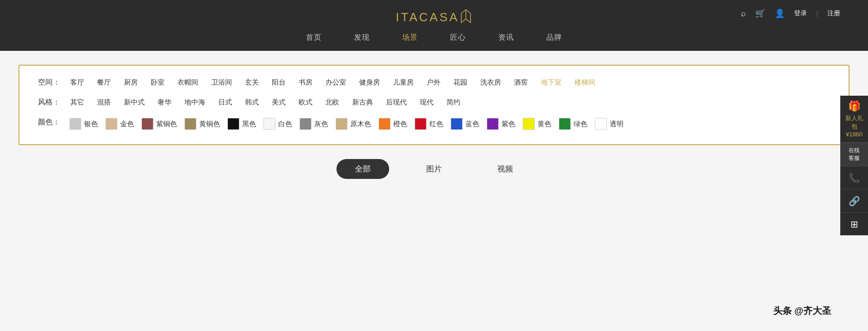  I want to click on space-item-dining: 餐厅, so click(104, 82).